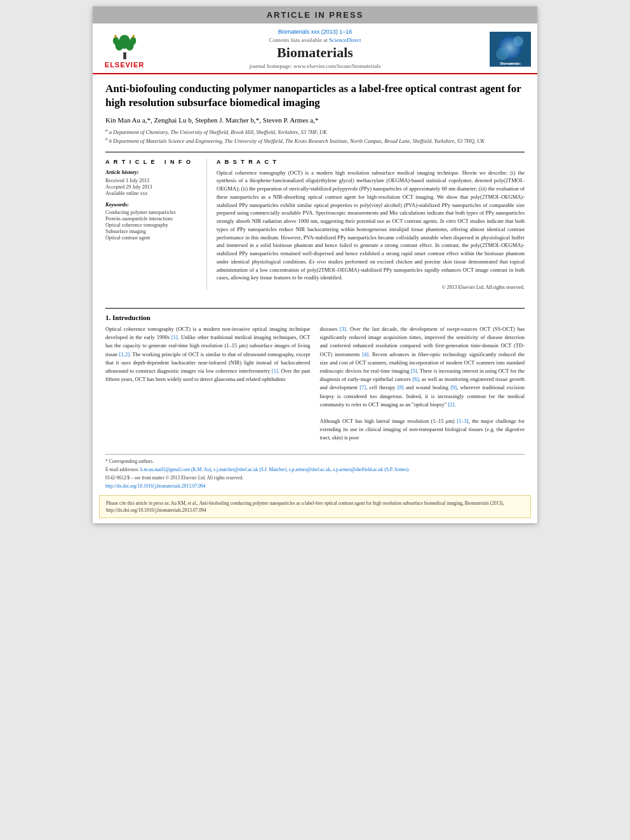  I want to click on article-in-press-banner: ARTICLE IN PRESS, so click(315, 15).